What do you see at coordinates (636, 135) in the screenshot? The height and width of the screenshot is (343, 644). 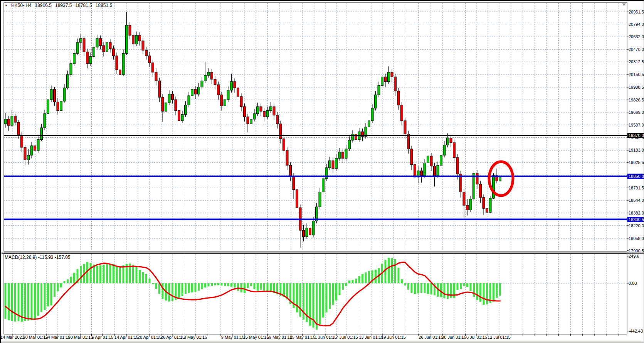 I see `price-badge-black-level: 19370.0` at bounding box center [636, 135].